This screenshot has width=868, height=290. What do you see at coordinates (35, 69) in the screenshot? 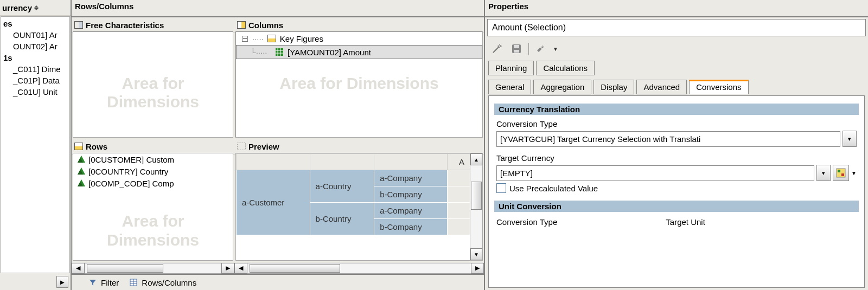
I see `tree-item: _C011] Dime` at bounding box center [35, 69].